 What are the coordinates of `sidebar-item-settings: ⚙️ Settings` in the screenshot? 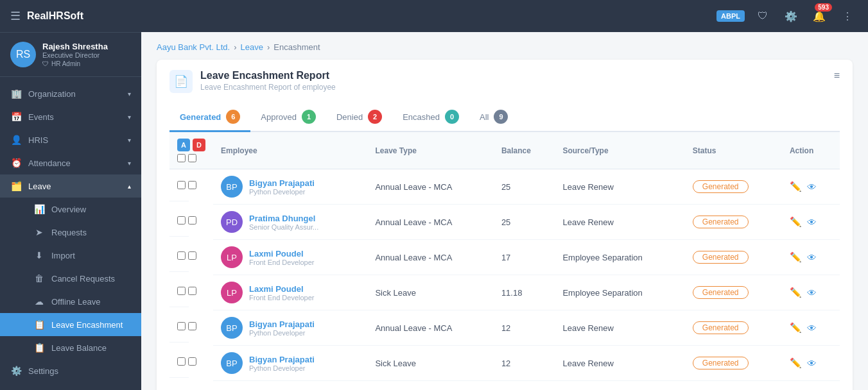 It's located at (71, 371).